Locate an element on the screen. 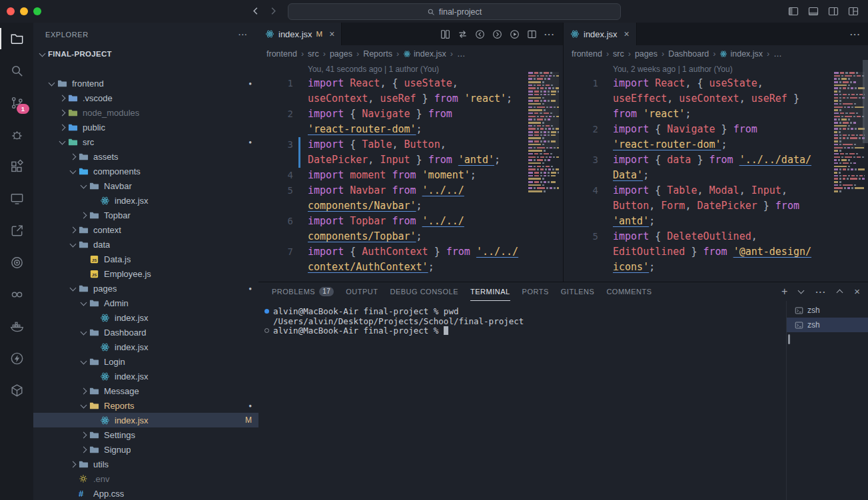 This screenshot has width=868, height=500. code-line: 6import Topbar from '../../ is located at coordinates (410, 221).